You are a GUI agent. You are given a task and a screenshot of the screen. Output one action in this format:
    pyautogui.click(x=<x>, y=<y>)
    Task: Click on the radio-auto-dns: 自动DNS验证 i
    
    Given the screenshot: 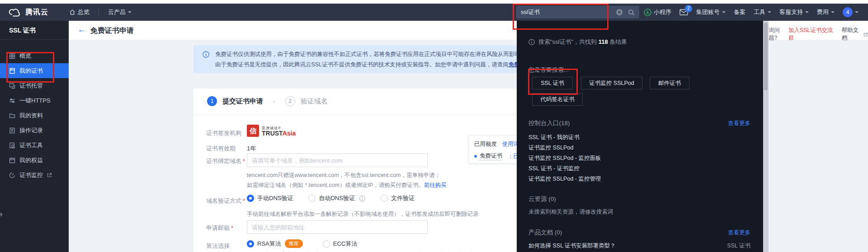 What is the action you would take?
    pyautogui.click(x=336, y=198)
    